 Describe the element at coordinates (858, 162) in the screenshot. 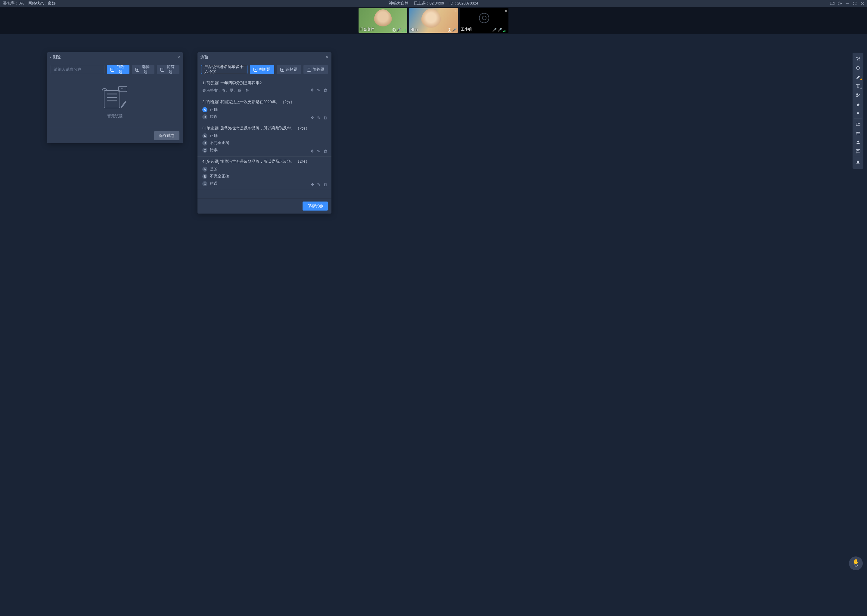

I see `bell-tool-icon` at that location.